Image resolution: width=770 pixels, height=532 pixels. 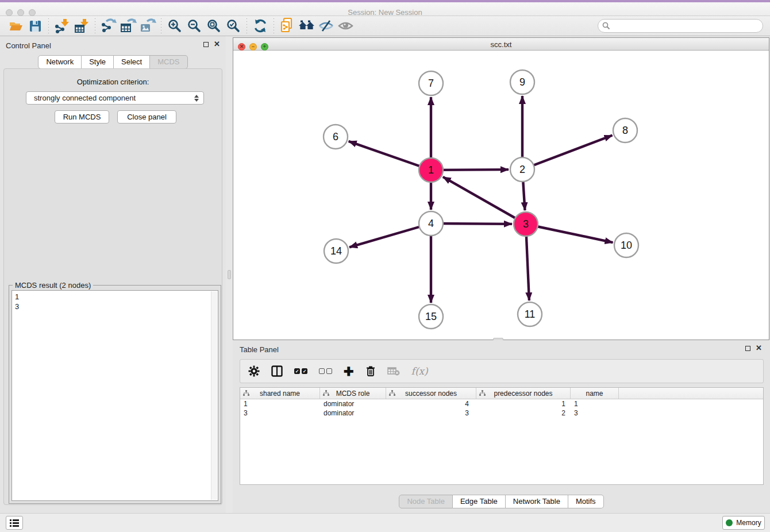 I want to click on unselect-all-icon, so click(x=325, y=371).